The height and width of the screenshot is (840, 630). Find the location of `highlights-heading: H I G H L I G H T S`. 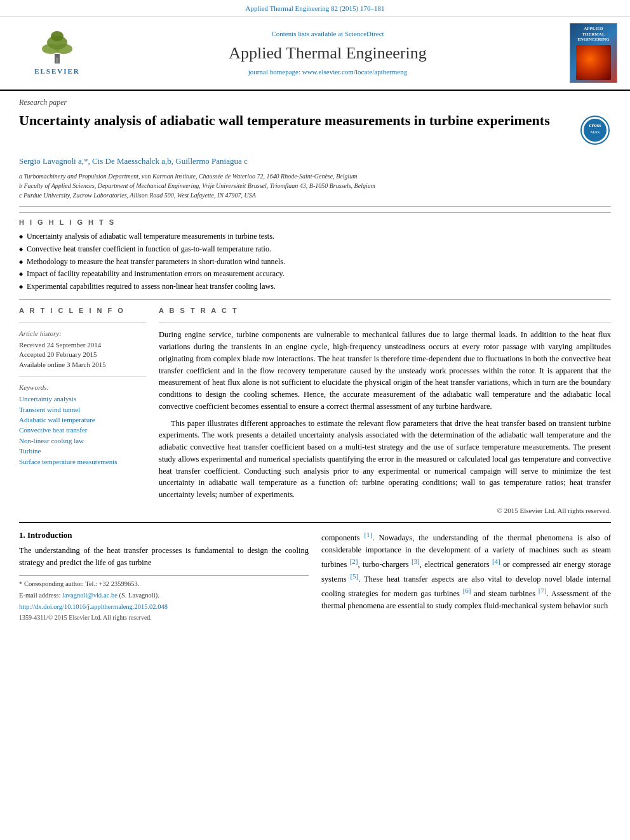

highlights-heading: H I G H L I G H T S is located at coordinates (315, 222).